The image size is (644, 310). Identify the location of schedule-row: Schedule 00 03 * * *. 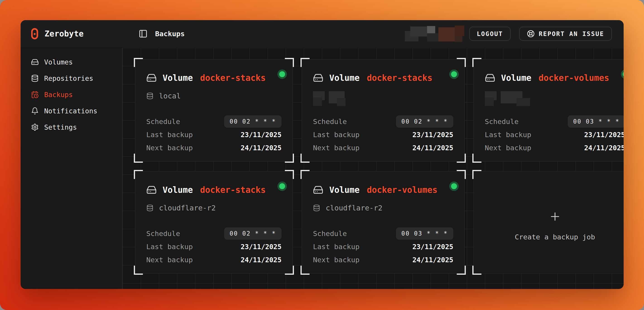
(383, 234).